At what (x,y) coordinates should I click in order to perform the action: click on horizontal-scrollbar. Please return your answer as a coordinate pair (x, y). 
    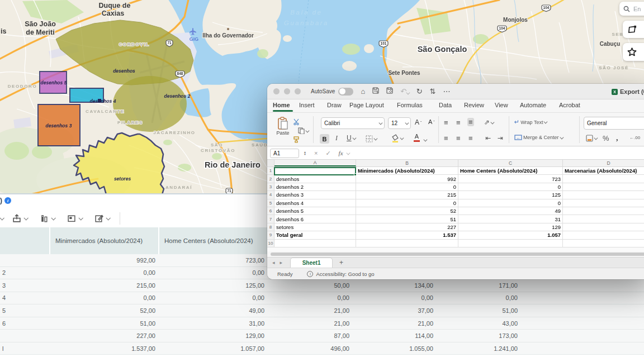
    Looking at the image, I should click on (457, 254).